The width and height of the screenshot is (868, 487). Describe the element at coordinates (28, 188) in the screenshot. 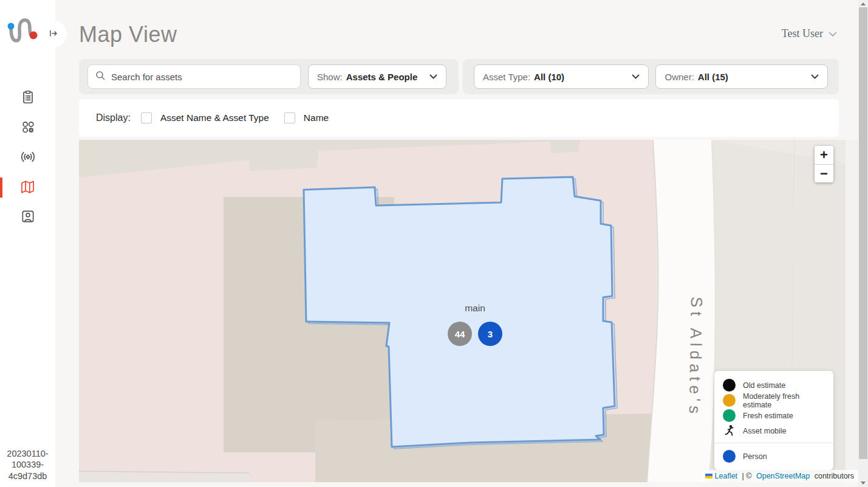

I see `map-icon` at that location.